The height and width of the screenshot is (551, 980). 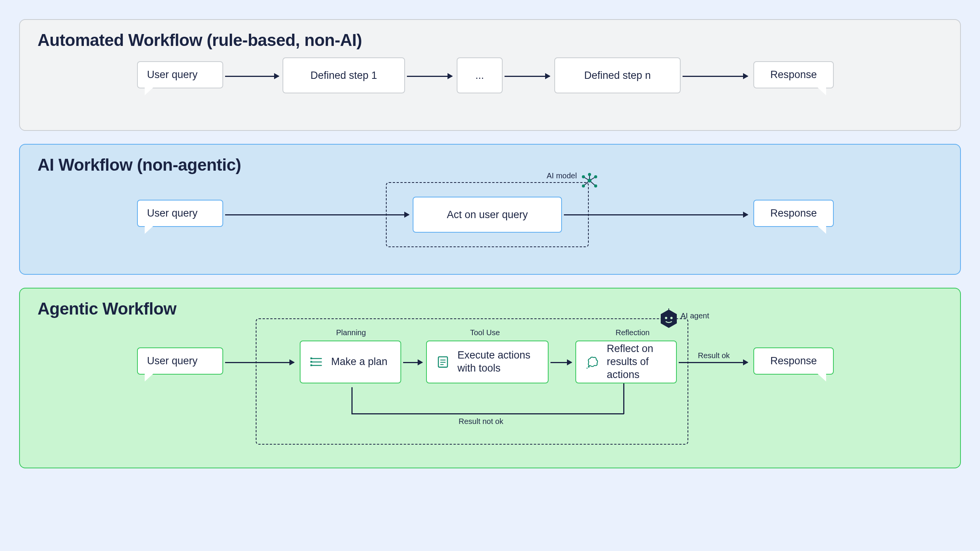 What do you see at coordinates (180, 75) in the screenshot?
I see `bubble-user-query-1: User query` at bounding box center [180, 75].